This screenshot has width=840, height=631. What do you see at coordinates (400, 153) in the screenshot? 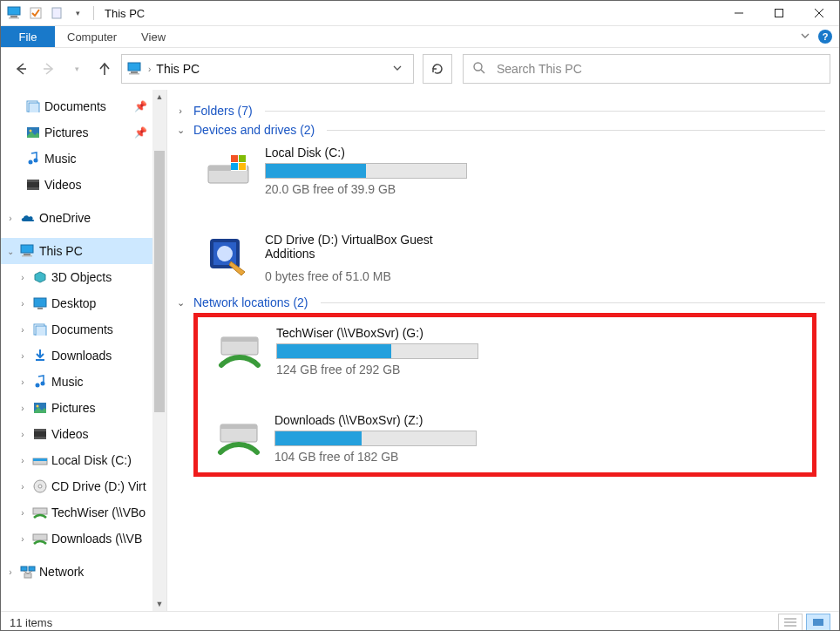
I see `drive-name: Local Disk (C:)` at bounding box center [400, 153].